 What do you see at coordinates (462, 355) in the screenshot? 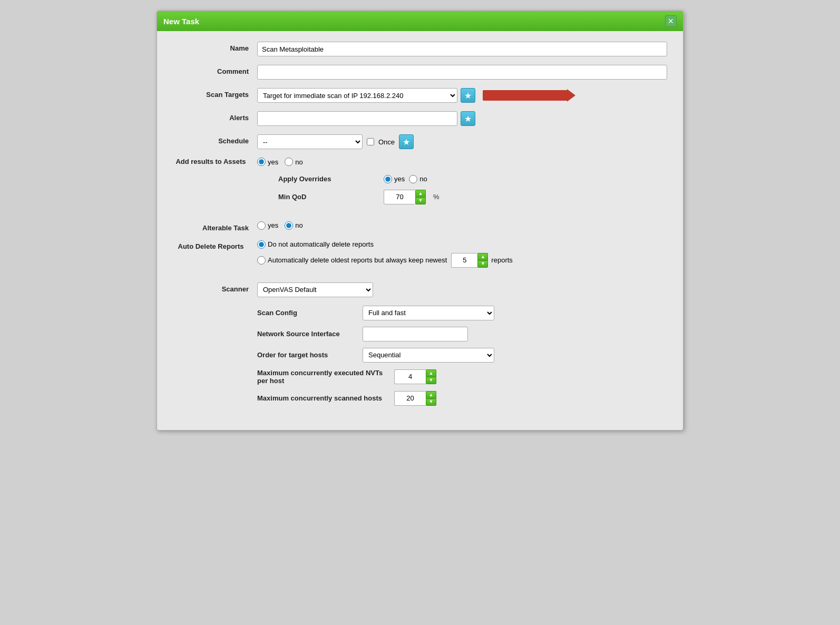
I see `order-subrow: Order for target hosts Sequential Random…` at bounding box center [462, 355].